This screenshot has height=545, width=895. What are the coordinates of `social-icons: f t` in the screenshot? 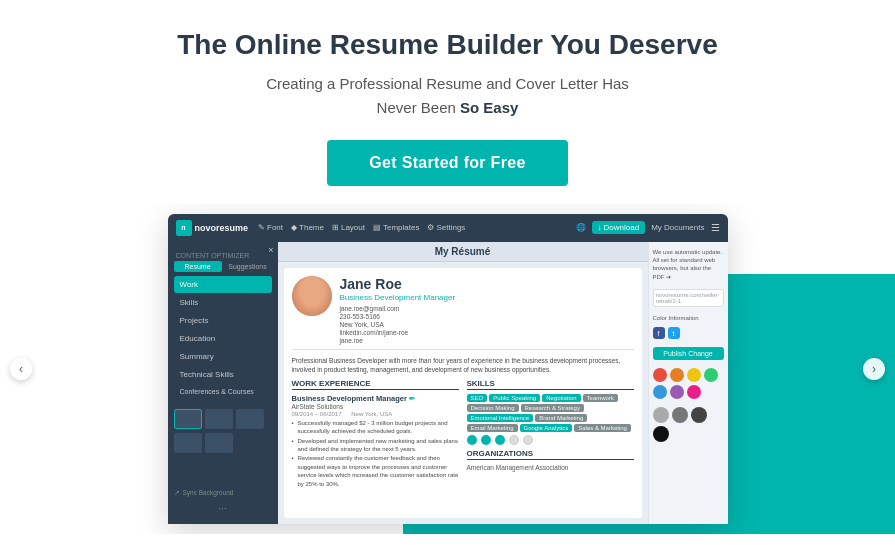 It's located at (688, 333).